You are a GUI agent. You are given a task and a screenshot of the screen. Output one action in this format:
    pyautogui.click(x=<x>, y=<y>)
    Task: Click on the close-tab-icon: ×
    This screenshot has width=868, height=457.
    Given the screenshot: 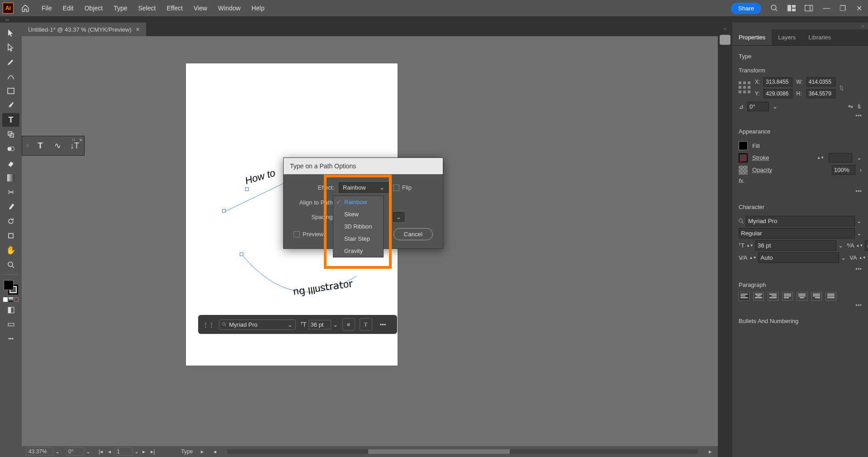 What is the action you would take?
    pyautogui.click(x=138, y=29)
    